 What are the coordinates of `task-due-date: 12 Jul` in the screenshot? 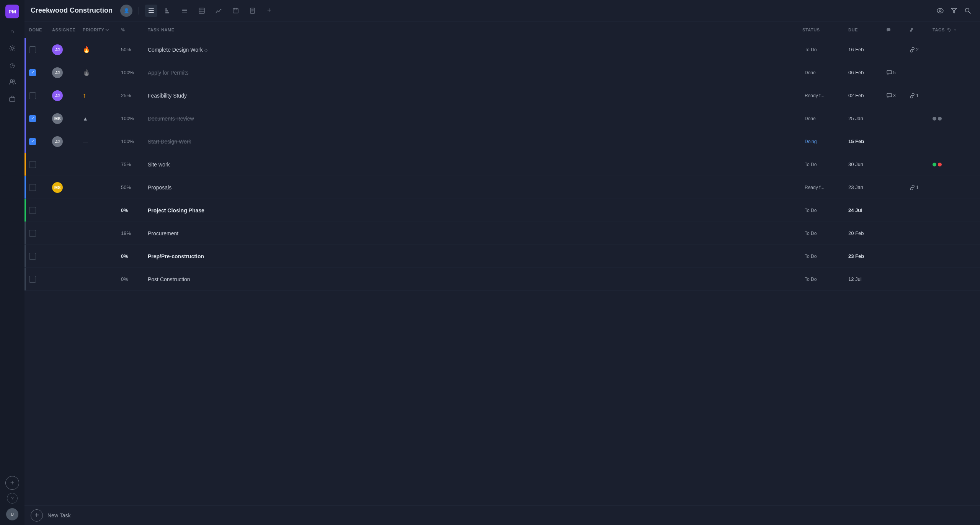 It's located at (855, 279).